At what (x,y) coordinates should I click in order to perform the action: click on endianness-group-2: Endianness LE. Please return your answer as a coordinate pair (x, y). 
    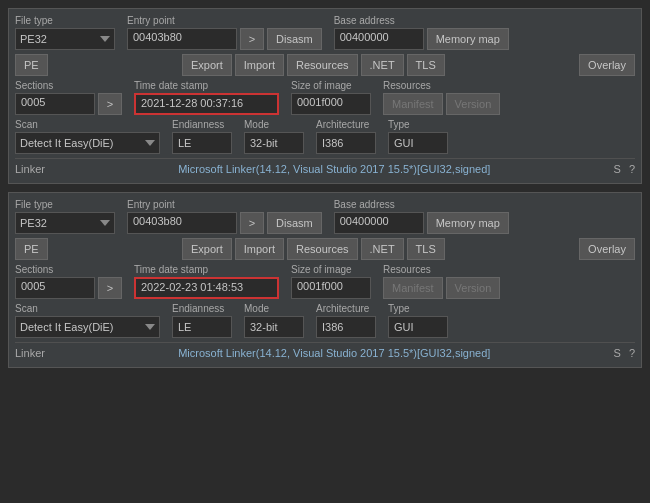
    Looking at the image, I should click on (202, 320).